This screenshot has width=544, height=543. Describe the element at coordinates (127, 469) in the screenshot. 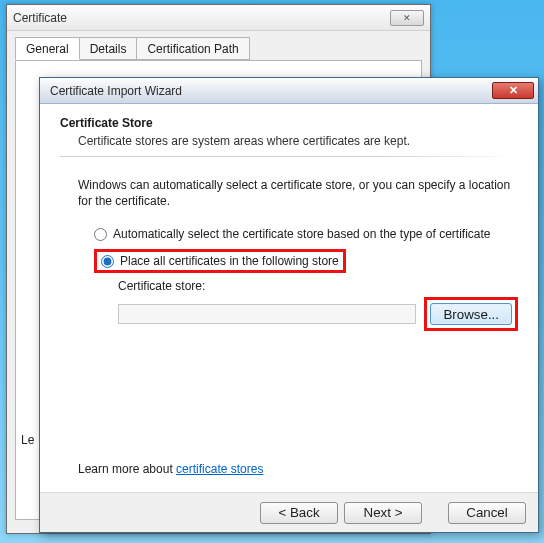

I see `learn-prefix: Learn more about` at that location.